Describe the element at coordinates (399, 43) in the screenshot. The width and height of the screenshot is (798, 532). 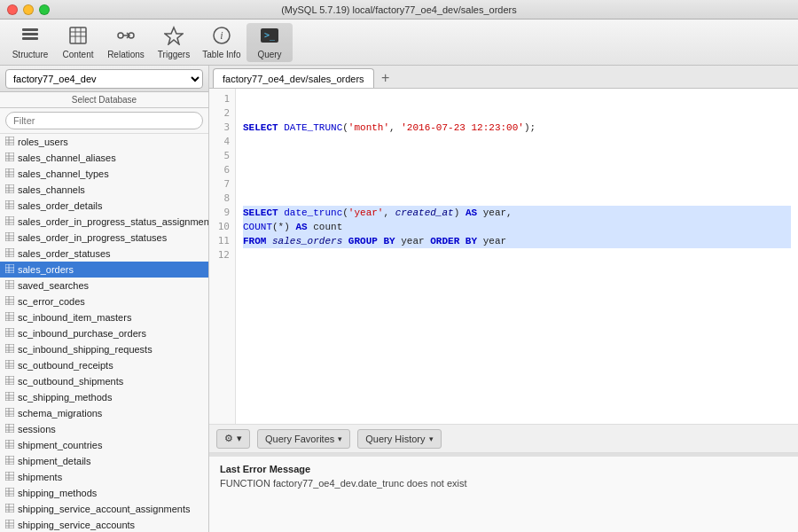
I see `toolbar: Structure Content` at that location.